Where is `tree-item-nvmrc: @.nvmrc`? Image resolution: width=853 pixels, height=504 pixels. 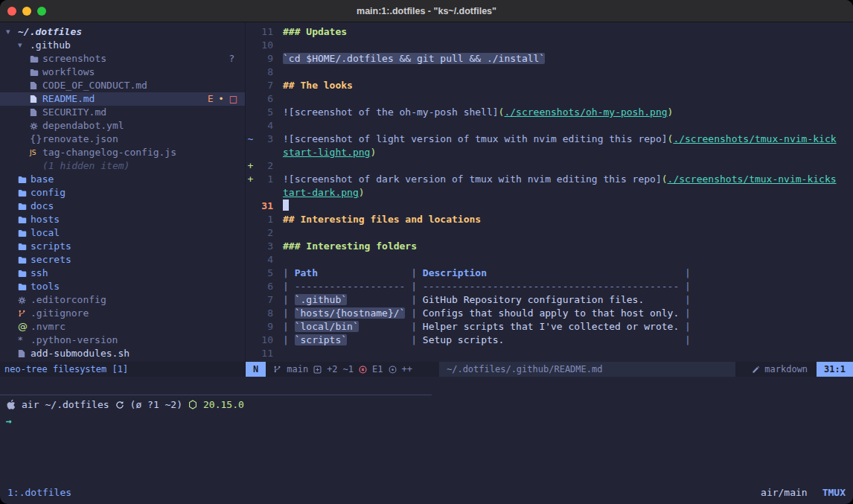 tree-item-nvmrc: @.nvmrc is located at coordinates (122, 327).